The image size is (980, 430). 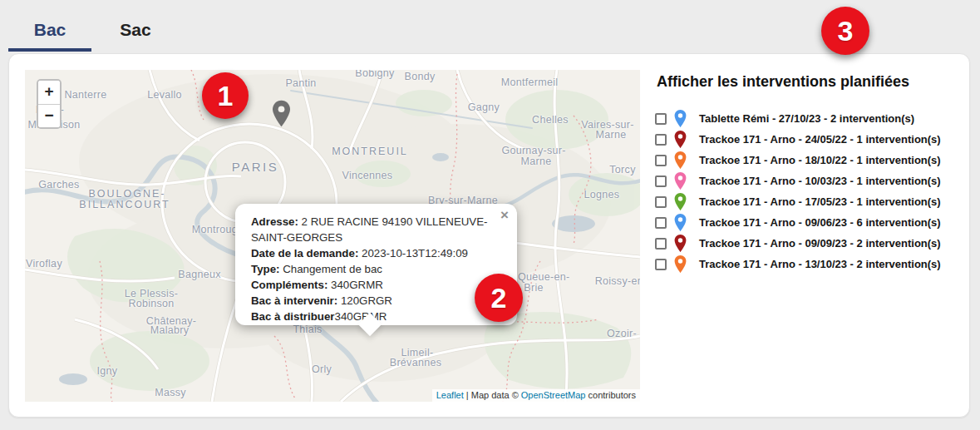 What do you see at coordinates (820, 140) in the screenshot?
I see `intervention-label: Trackoe 171 - Arno - 24/05/22 - 1 interv…` at bounding box center [820, 140].